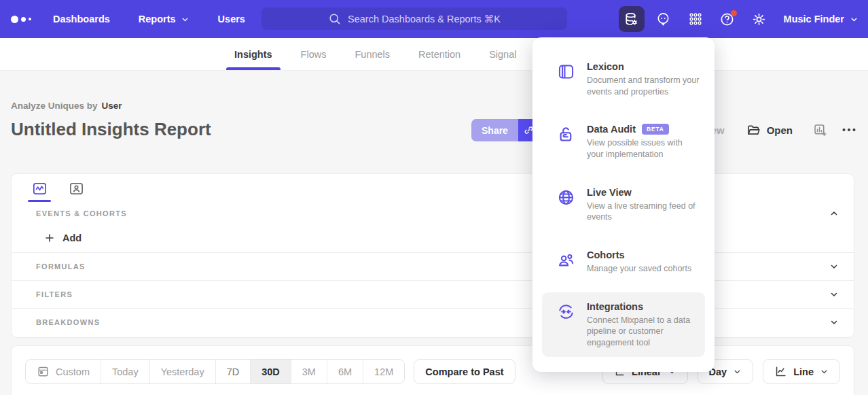  What do you see at coordinates (849, 130) in the screenshot?
I see `more-options-button` at bounding box center [849, 130].